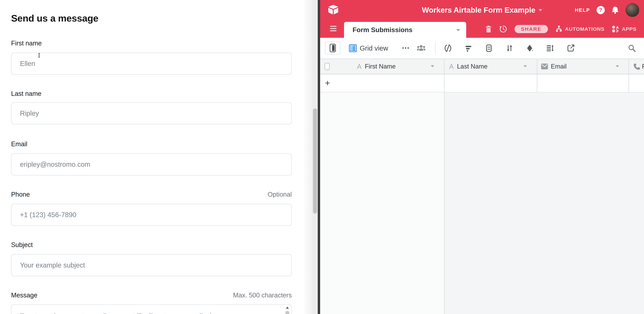 The height and width of the screenshot is (314, 644). What do you see at coordinates (544, 67) in the screenshot?
I see `email-field-type-icon` at bounding box center [544, 67].